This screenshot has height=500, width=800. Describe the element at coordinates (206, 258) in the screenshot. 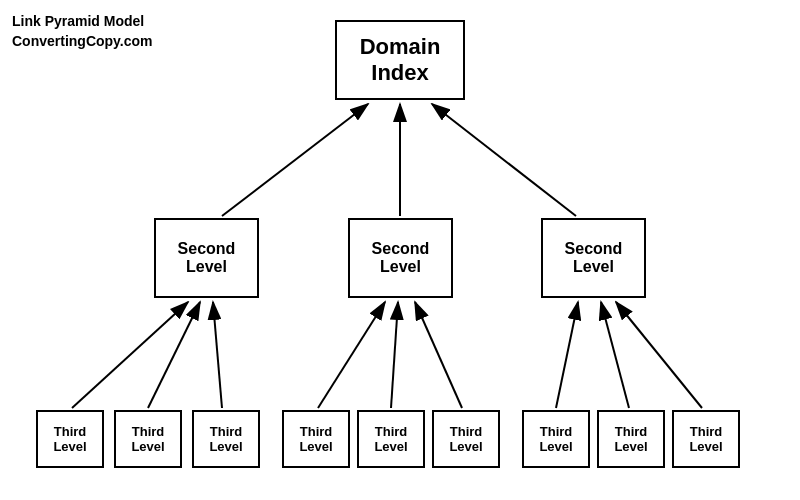

I see `node-second-1: SecondLevel` at that location.